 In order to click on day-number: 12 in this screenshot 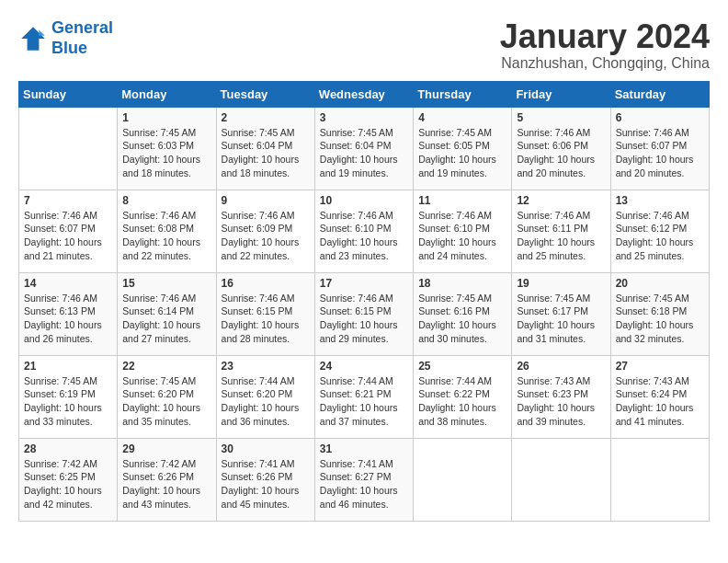, I will do `click(561, 201)`.